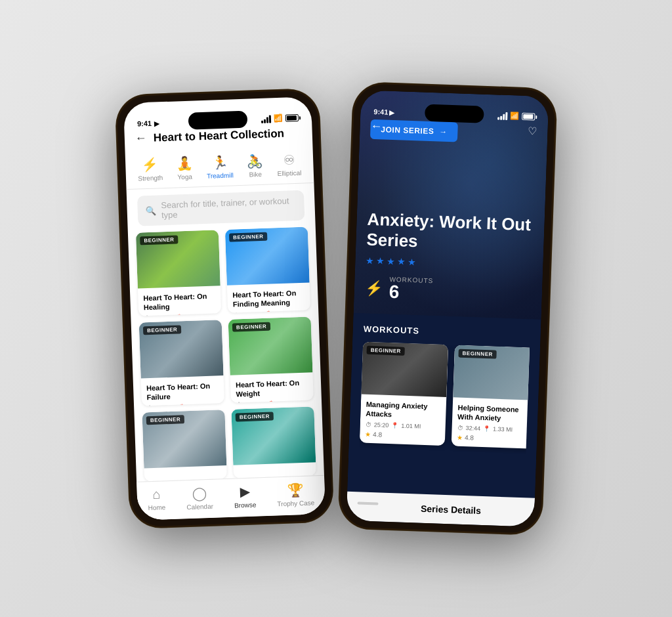 The width and height of the screenshot is (672, 617). What do you see at coordinates (148, 123) in the screenshot?
I see `status-time-left: 9:41 ▶` at bounding box center [148, 123].